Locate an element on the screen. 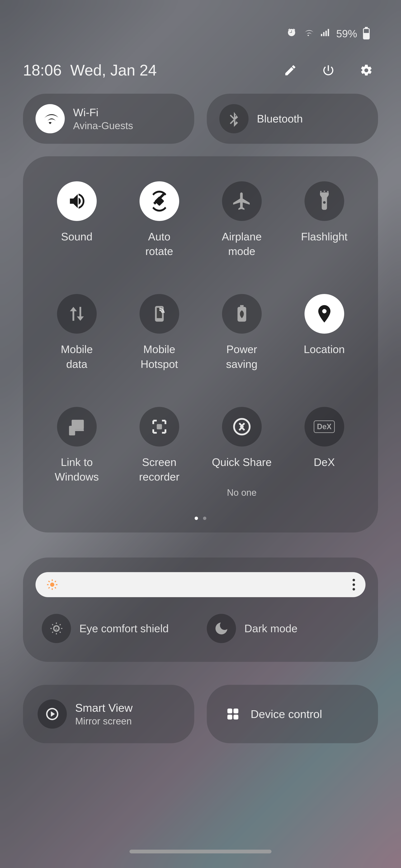  bluetooth-pill: Bluetooth is located at coordinates (292, 119).